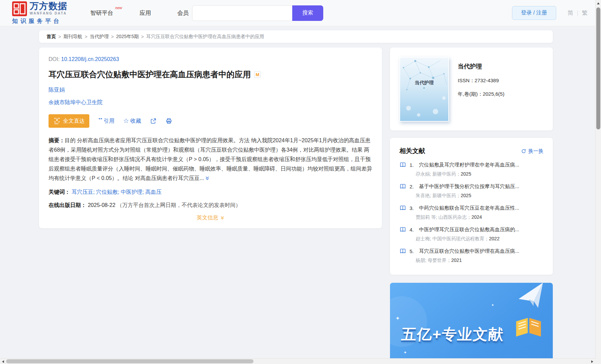 This screenshot has width=601, height=364. Describe the element at coordinates (437, 260) in the screenshot. I see `related-item-source: 母婴世界` at that location.